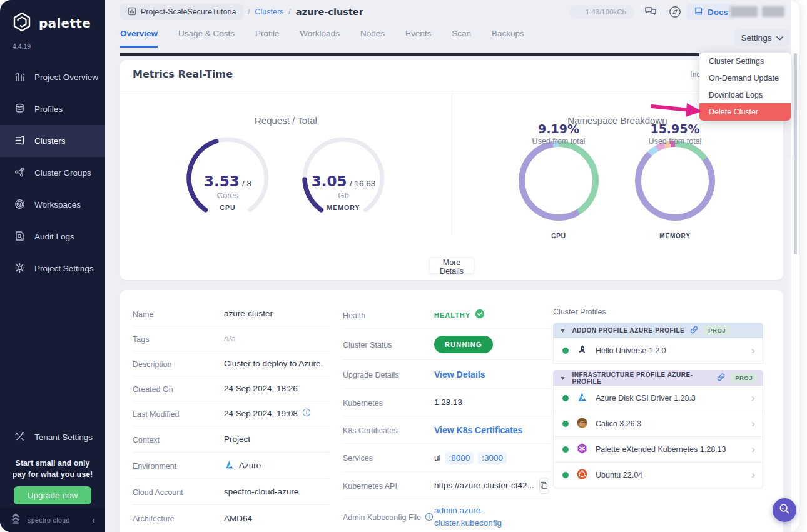 The height and width of the screenshot is (532, 807). I want to click on upgrade-now-button: Upgrade now, so click(53, 495).